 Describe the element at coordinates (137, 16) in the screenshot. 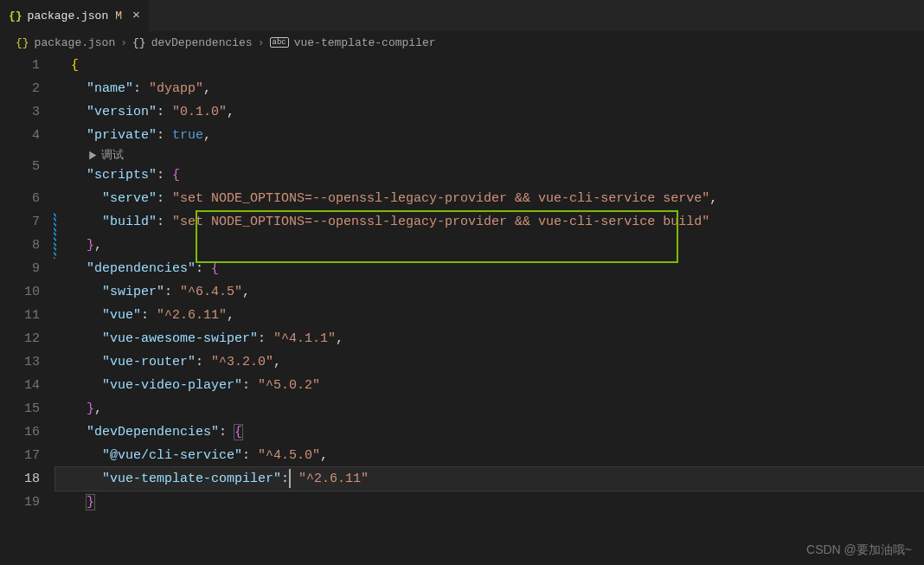

I see `close-icon: ×` at that location.